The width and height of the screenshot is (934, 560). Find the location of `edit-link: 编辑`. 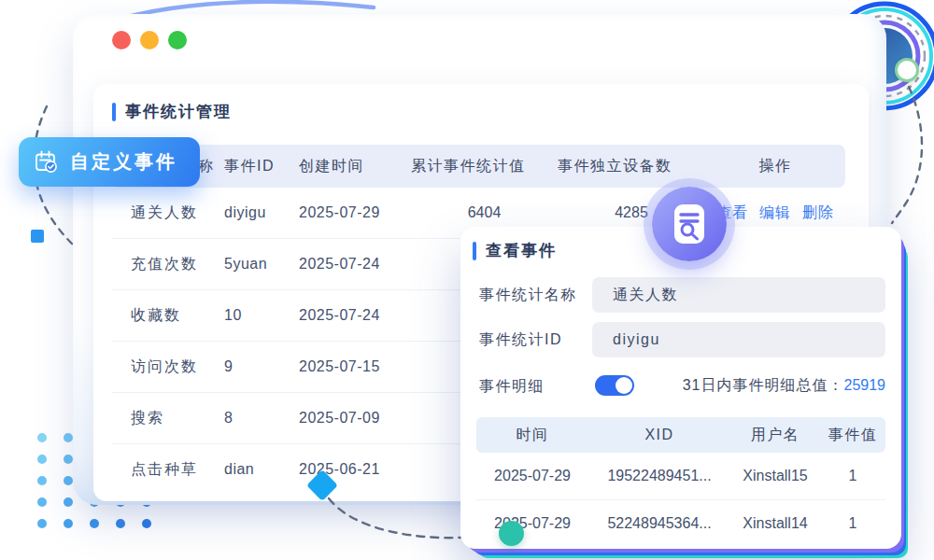

edit-link: 编辑 is located at coordinates (775, 213).